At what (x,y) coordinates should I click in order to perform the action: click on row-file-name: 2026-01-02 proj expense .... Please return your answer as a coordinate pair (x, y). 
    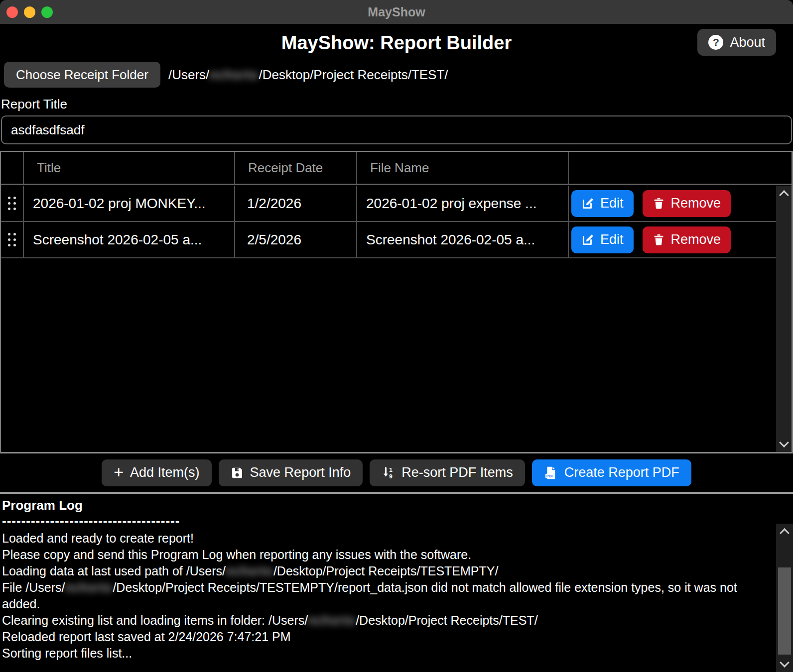
    Looking at the image, I should click on (463, 203).